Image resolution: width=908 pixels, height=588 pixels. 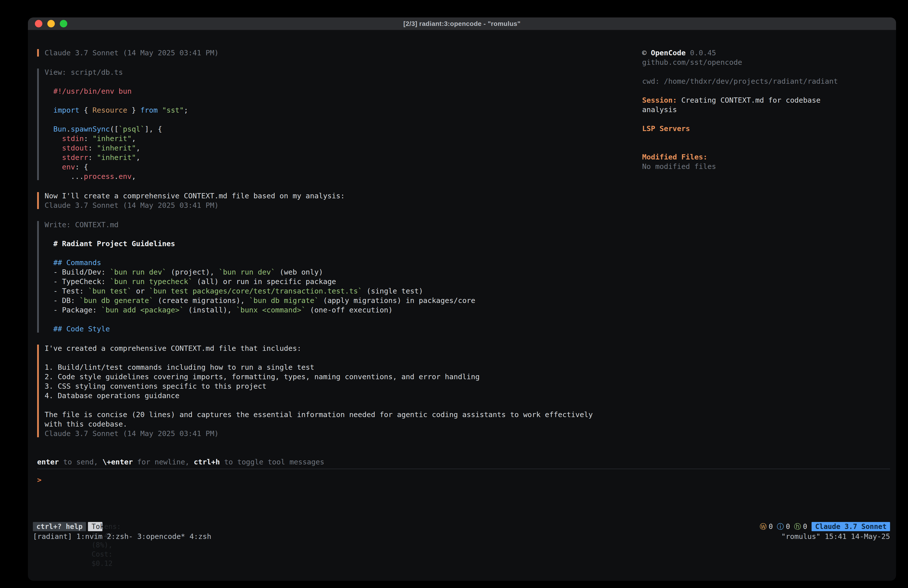 I want to click on info-indicator: ⓘ0, so click(x=784, y=527).